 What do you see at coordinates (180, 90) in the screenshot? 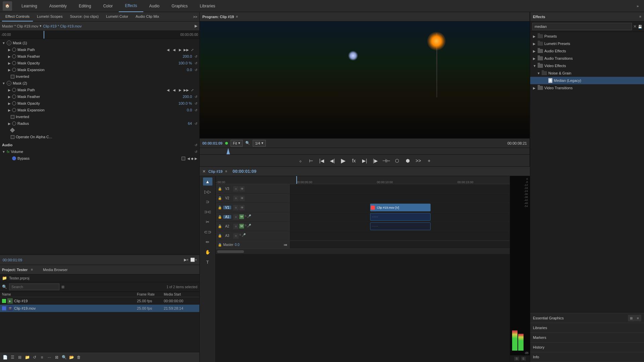
I see `mask2-play-btn: ▶` at bounding box center [180, 90].